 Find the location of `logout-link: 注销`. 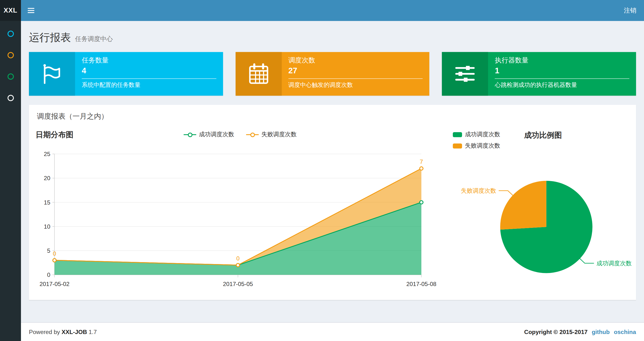

logout-link: 注销 is located at coordinates (630, 11).